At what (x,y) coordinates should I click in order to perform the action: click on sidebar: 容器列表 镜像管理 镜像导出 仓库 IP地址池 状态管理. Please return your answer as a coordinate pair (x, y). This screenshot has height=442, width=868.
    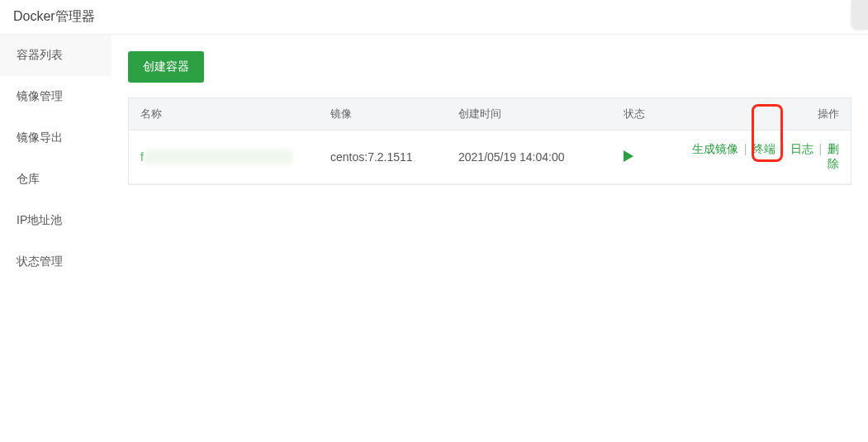
    Looking at the image, I should click on (56, 238).